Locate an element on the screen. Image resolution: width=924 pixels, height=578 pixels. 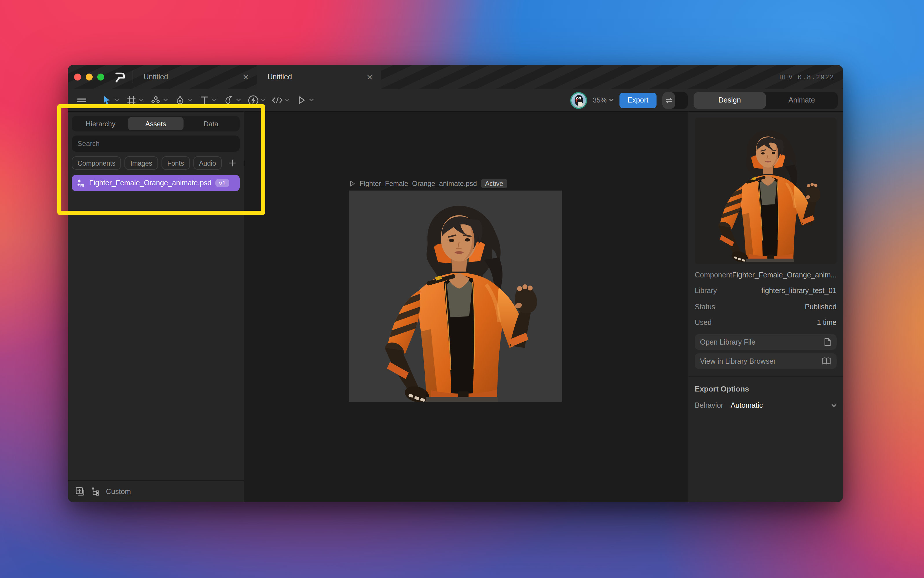
filter-audio: Audio is located at coordinates (207, 163).